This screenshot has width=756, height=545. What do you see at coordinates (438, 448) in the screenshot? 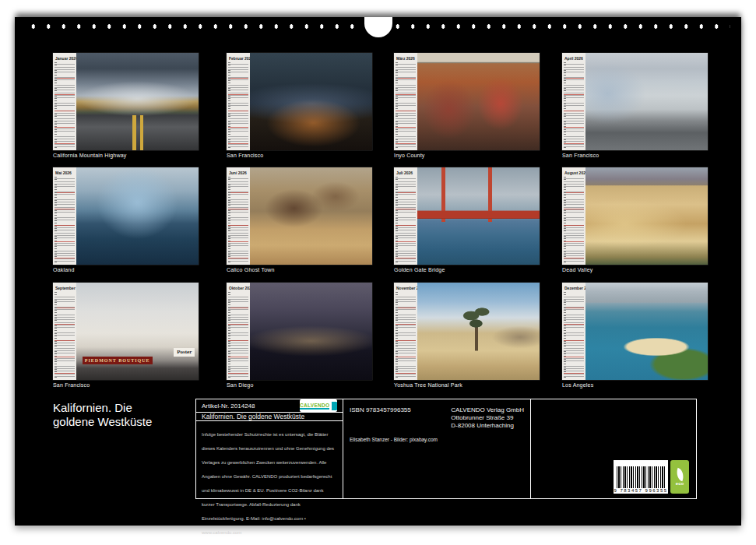
I see `info-column-publisher: ISBN 9783457996355 CALVENDO Verlag GmbH …` at bounding box center [438, 448].